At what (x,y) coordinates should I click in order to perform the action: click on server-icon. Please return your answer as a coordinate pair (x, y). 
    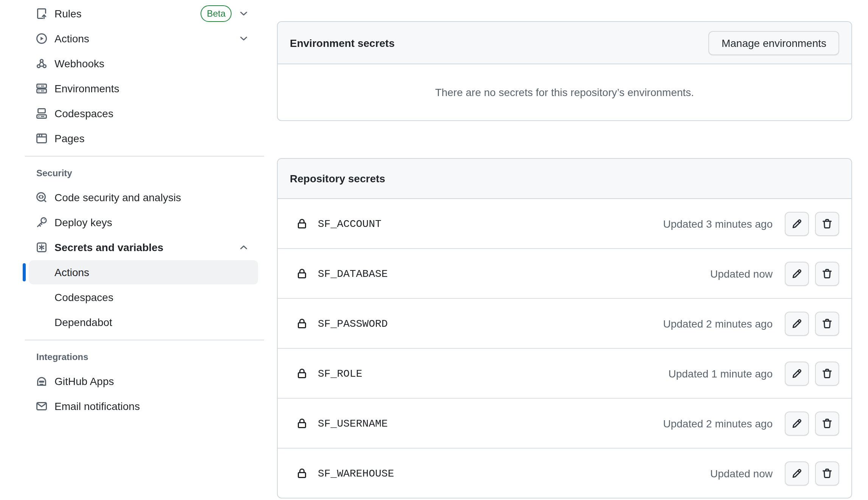
    Looking at the image, I should click on (42, 89).